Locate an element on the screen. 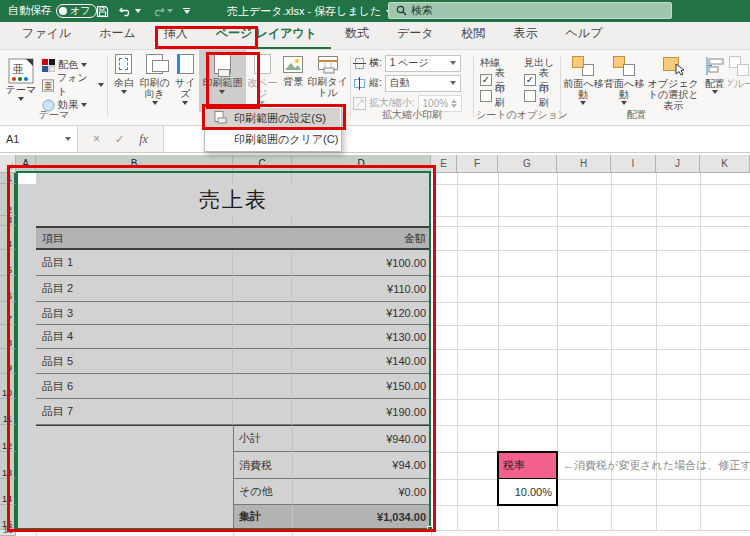 The width and height of the screenshot is (750, 536). cell-summary-label: 小計 is located at coordinates (262, 438).